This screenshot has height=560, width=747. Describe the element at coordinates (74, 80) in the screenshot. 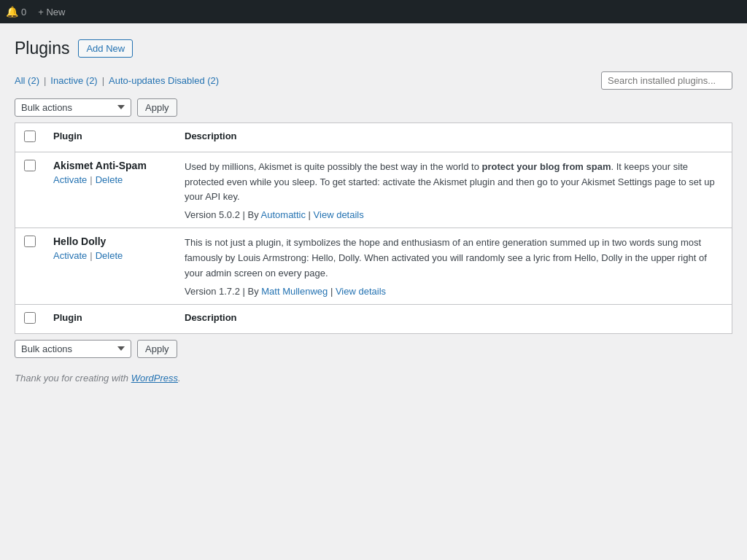

I see `filter-inactive: Inactive (2)` at that location.